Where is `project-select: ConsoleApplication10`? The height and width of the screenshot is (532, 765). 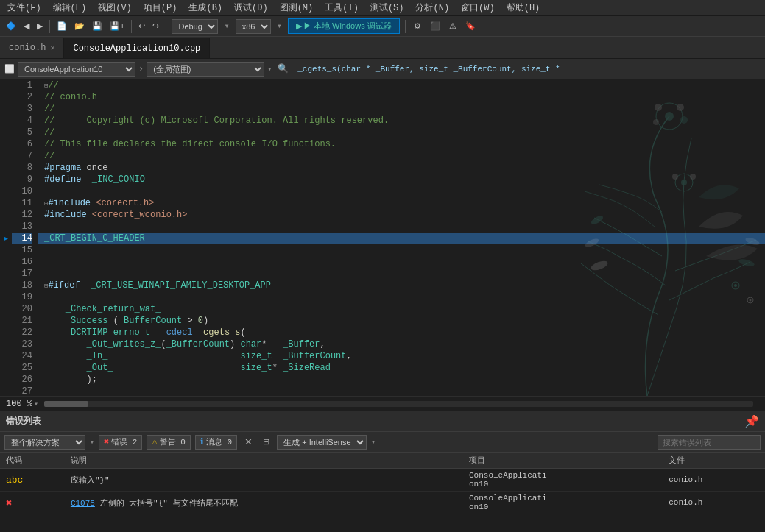 project-select: ConsoleApplication10 is located at coordinates (77, 69).